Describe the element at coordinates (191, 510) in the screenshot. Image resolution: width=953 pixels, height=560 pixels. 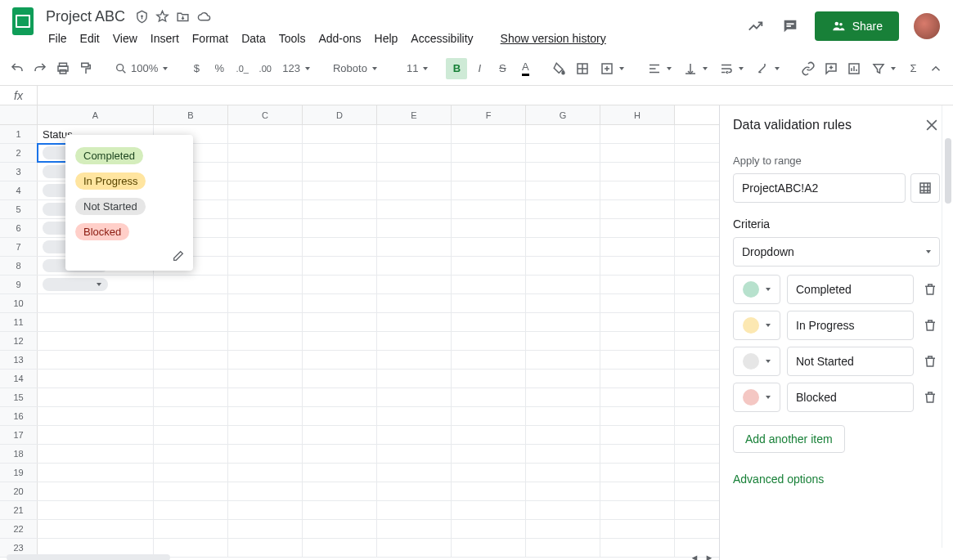
I see `cell-B21` at that location.